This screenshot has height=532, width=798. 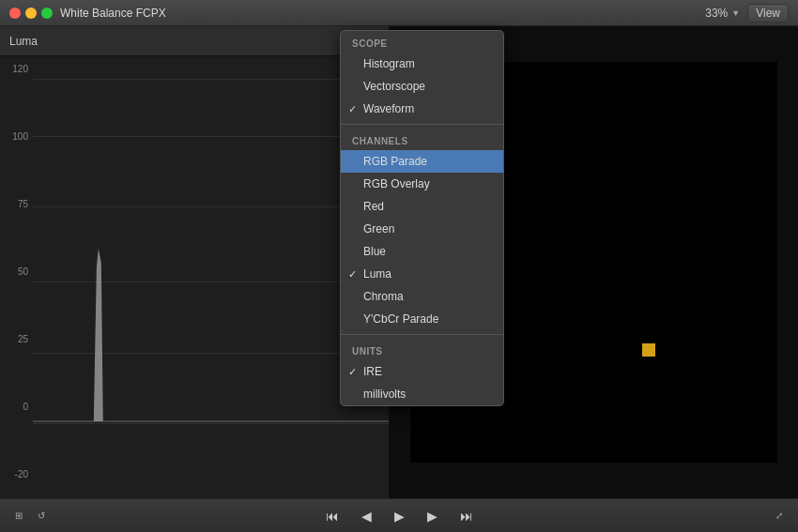 What do you see at coordinates (779, 516) in the screenshot?
I see `fullscreen-button: ⤢` at bounding box center [779, 516].